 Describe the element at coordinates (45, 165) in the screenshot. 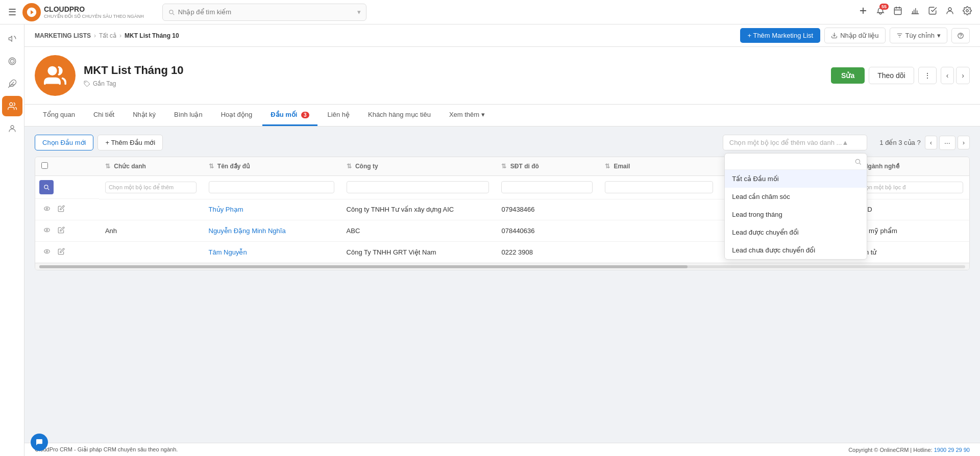

I see `select-all-checkbox` at that location.